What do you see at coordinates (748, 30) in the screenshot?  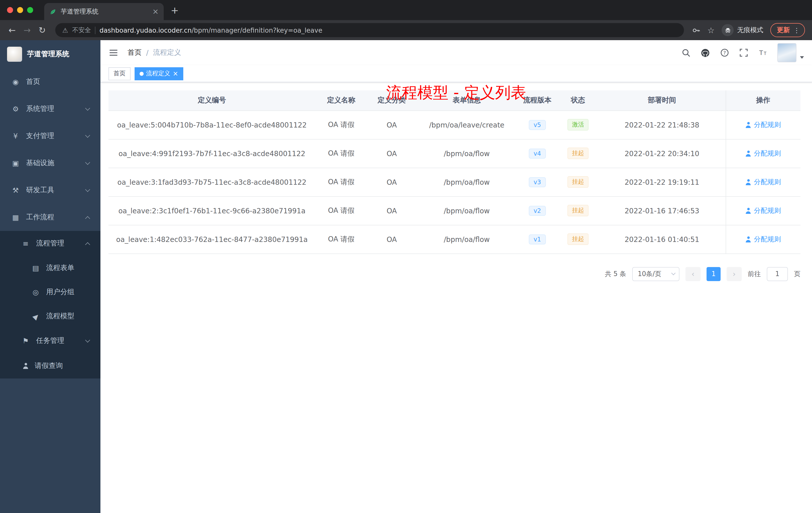 I see `toolbar-right: ☆ 无痕模式 更新 ⋮` at bounding box center [748, 30].